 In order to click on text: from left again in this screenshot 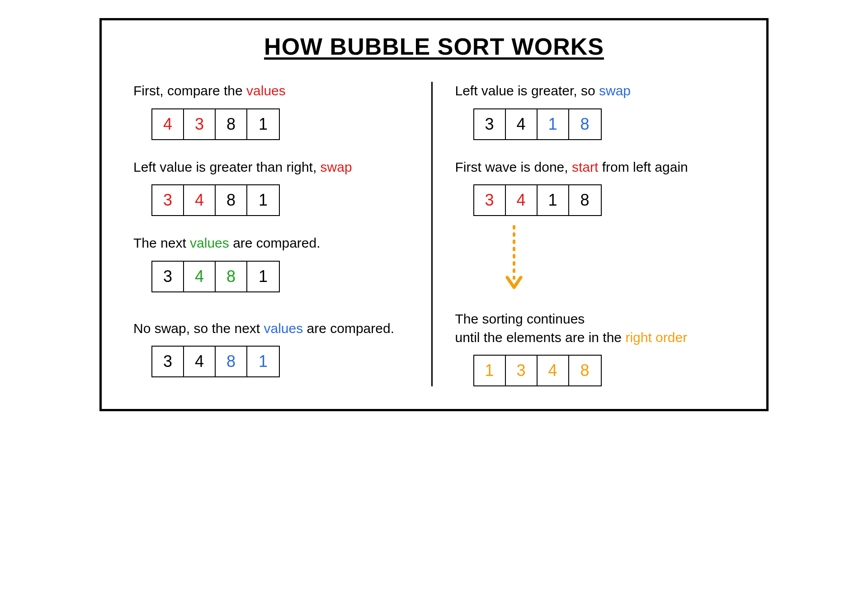, I will do `click(643, 167)`.